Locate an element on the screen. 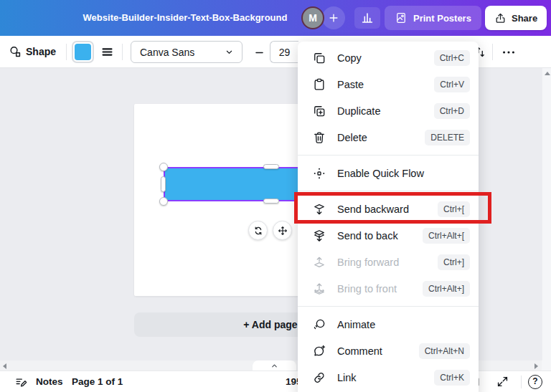 Image resolution: width=551 pixels, height=392 pixels. shortcut-badge: Ctrl+Alt+[ is located at coordinates (446, 236).